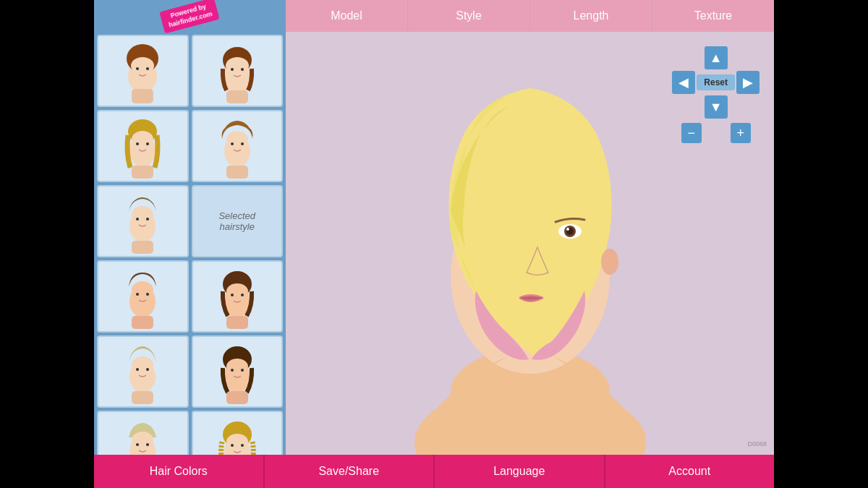 Image resolution: width=868 pixels, height=488 pixels. Describe the element at coordinates (592, 16) in the screenshot. I see `tab-length: Length` at that location.